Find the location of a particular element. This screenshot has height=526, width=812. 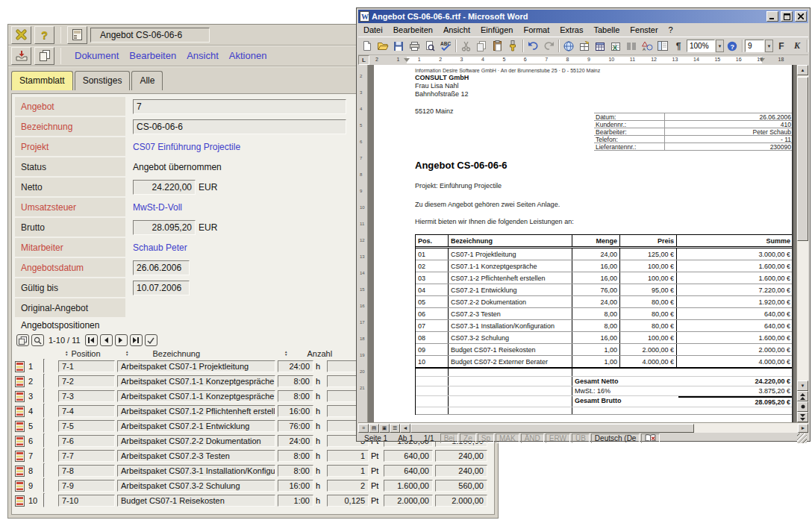

prev-page-button is located at coordinates (106, 340).